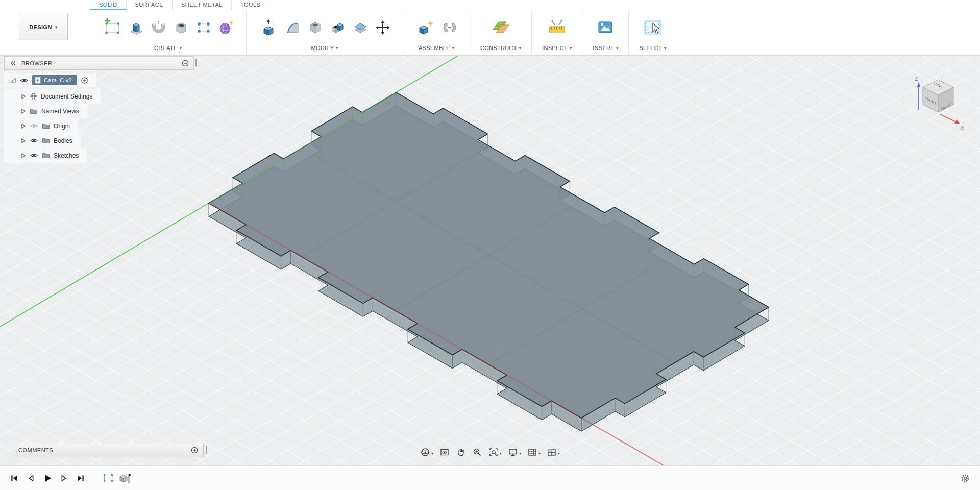  I want to click on tree-row-bodies: Bodies, so click(42, 141).